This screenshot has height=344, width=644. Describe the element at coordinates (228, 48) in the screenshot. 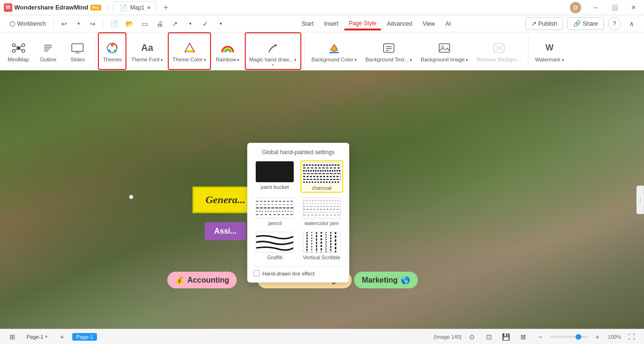

I see `rainbow-icon` at that location.